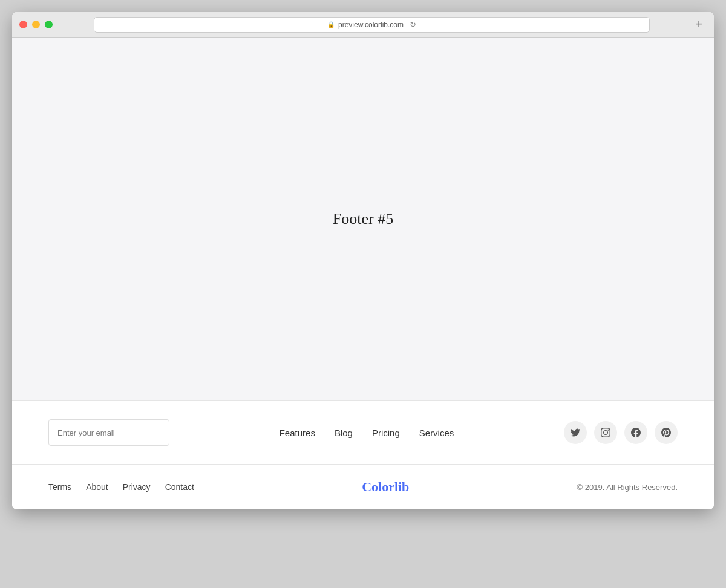 The height and width of the screenshot is (588, 726). I want to click on footer-link-contact: Contact, so click(180, 487).